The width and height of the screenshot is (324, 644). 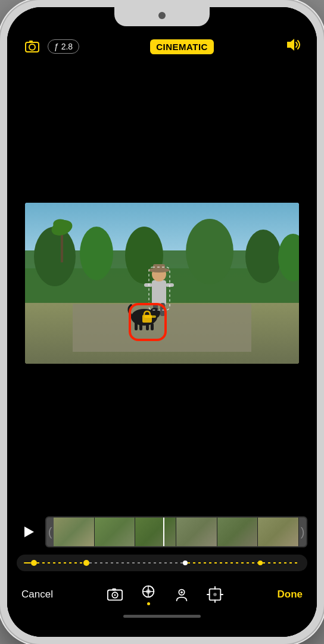 What do you see at coordinates (149, 603) in the screenshot?
I see `color-adjust-dot` at bounding box center [149, 603].